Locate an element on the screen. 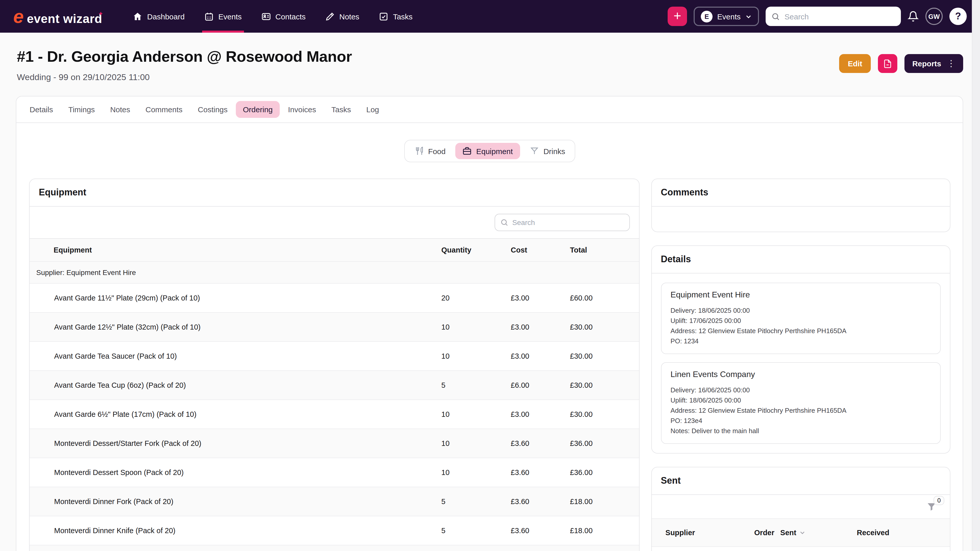 The image size is (980, 551). tab-details: Details is located at coordinates (41, 110).